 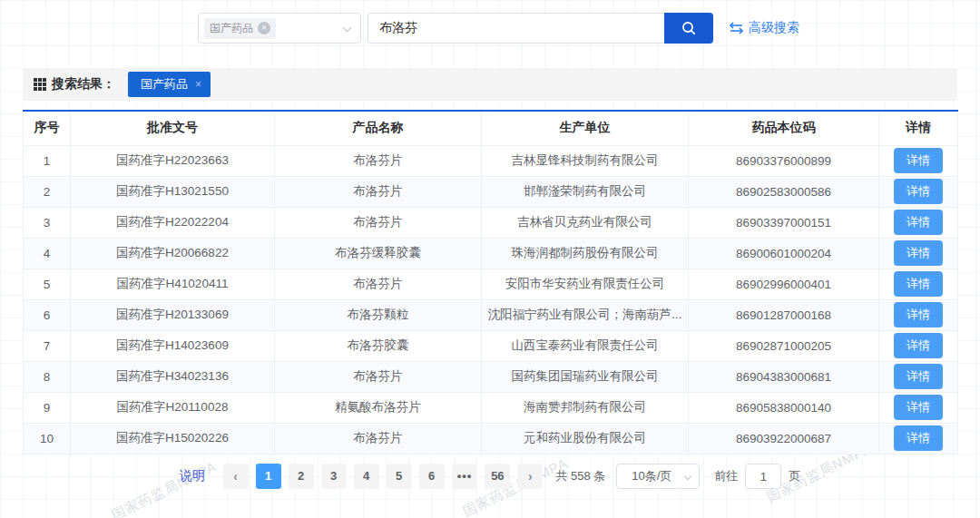 I want to click on cell-approval: 国药准字H15020226, so click(x=172, y=438).